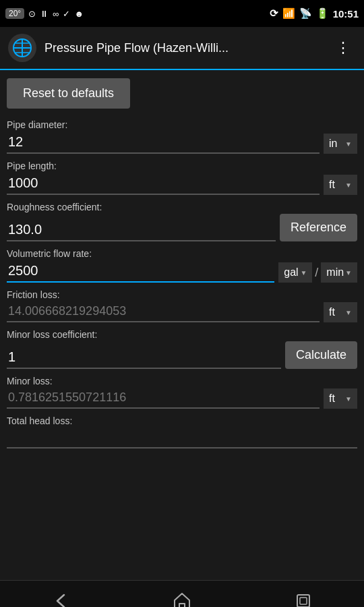  Describe the element at coordinates (182, 432) in the screenshot. I see `total-head-loss-group: Total head loss:` at that location.